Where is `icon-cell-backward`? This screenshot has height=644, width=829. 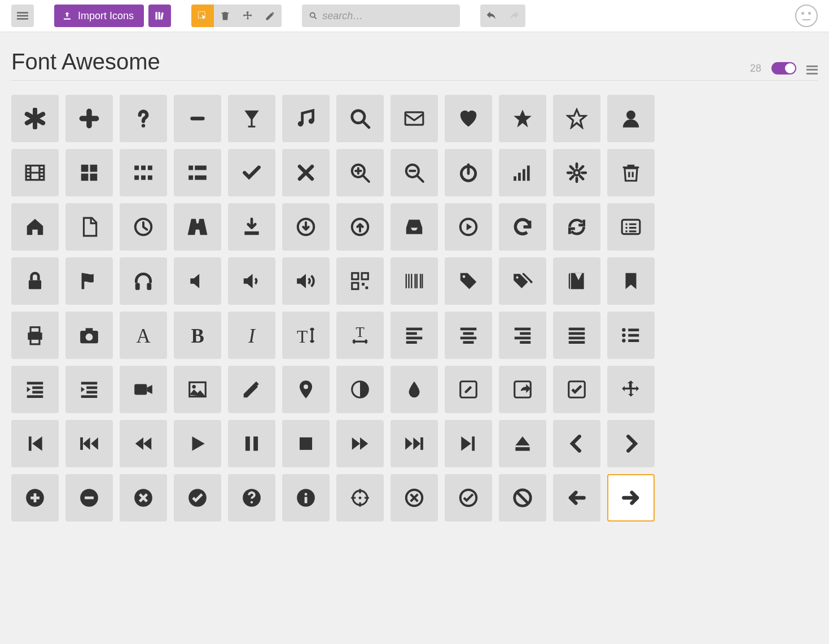
icon-cell-backward is located at coordinates (143, 444).